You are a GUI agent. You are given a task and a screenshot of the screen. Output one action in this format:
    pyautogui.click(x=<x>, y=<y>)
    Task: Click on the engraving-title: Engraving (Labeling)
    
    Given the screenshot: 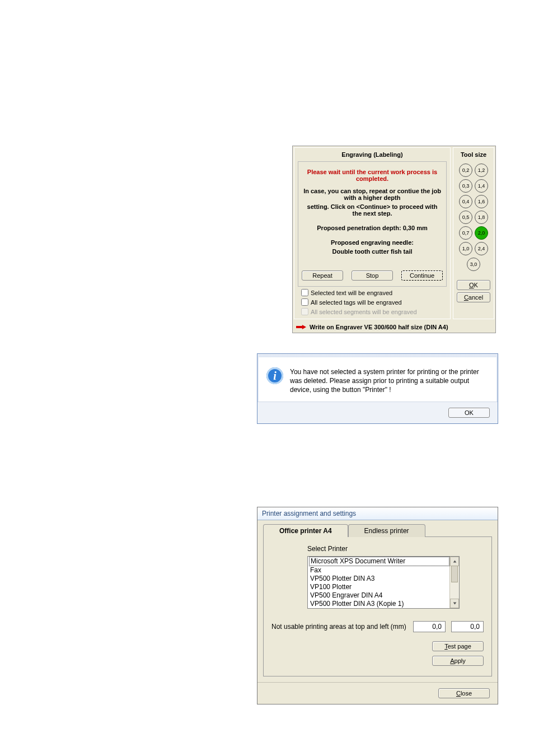 What is the action you would take?
    pyautogui.click(x=372, y=156)
    